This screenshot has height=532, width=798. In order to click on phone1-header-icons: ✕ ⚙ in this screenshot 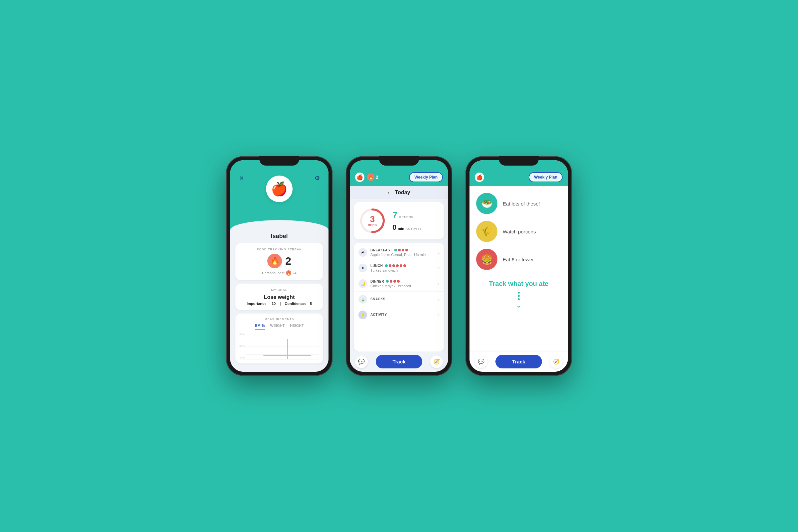, I will do `click(279, 178)`.